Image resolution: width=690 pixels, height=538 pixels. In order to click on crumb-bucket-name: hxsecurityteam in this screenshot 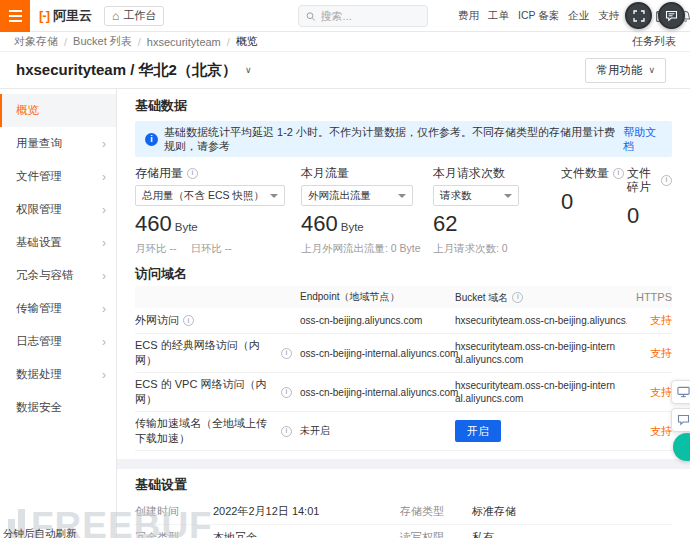, I will do `click(184, 42)`.